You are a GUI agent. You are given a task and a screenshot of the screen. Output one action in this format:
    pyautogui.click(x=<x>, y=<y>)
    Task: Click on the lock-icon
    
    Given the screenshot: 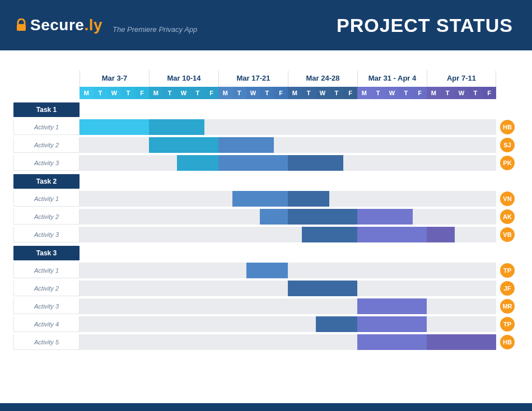 What is the action you would take?
    pyautogui.click(x=21, y=25)
    